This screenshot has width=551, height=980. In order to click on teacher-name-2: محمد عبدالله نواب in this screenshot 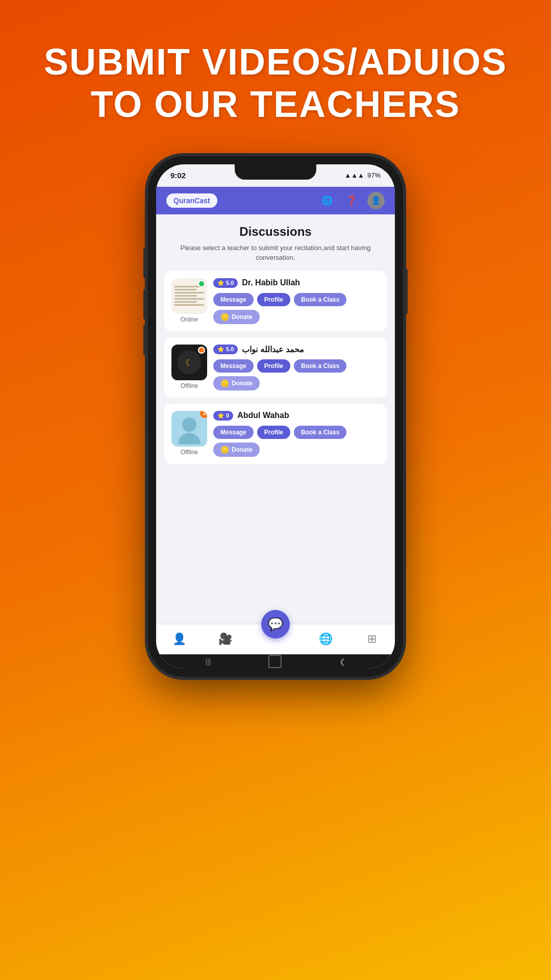, I will do `click(273, 349)`.